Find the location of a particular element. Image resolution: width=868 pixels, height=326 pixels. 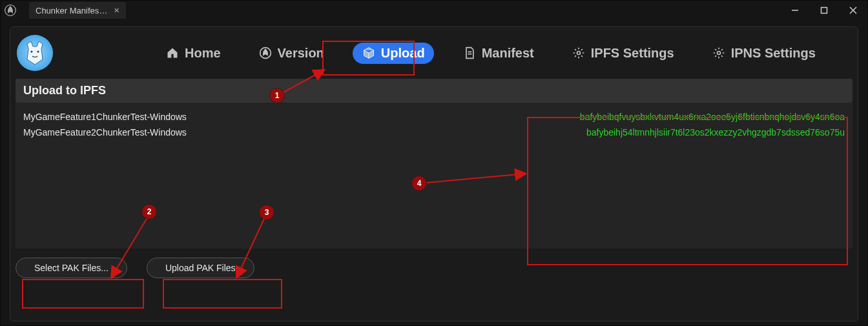

nav-ipfs-settings-label: IPFS Settings is located at coordinates (633, 53).